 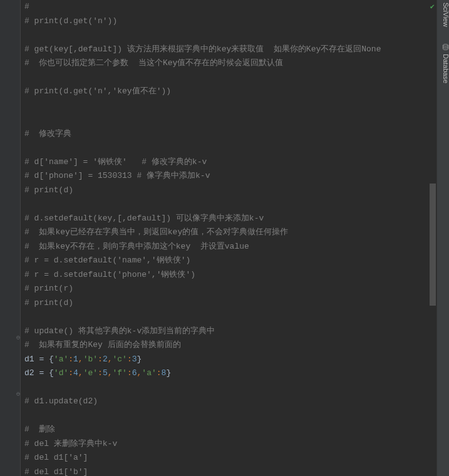 I want to click on code-line: # print(r), so click(x=237, y=289).